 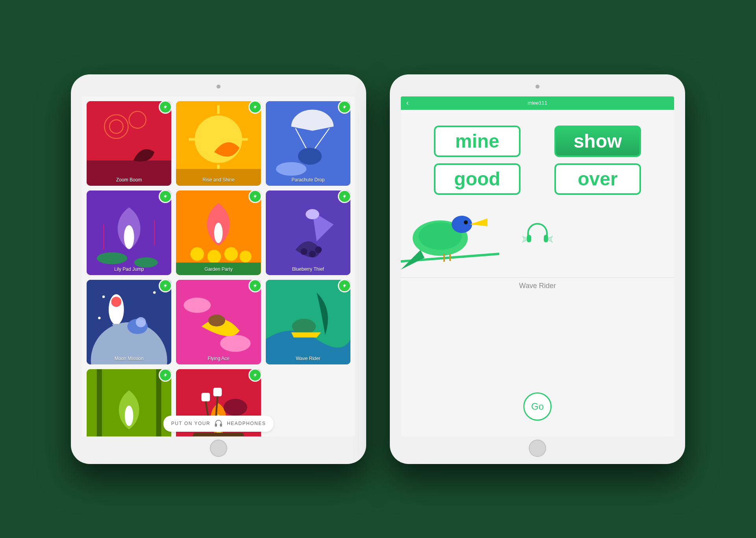 What do you see at coordinates (129, 233) in the screenshot?
I see `activity-tile: Lily Pad Jump` at bounding box center [129, 233].